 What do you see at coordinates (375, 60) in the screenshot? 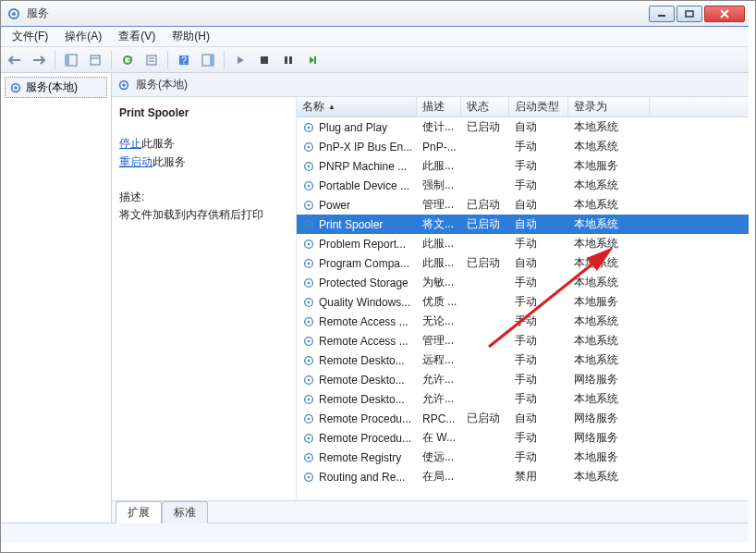
I see `toolbar: ?` at bounding box center [375, 60].